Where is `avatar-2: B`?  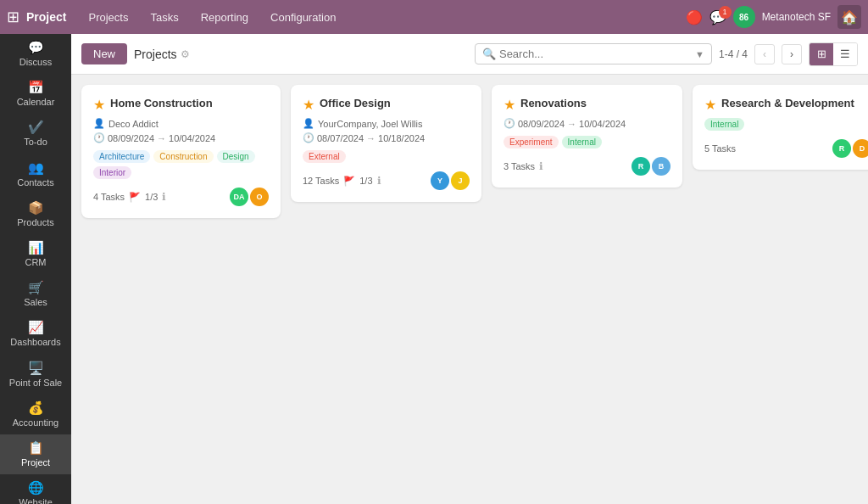
avatar-2: B is located at coordinates (661, 166).